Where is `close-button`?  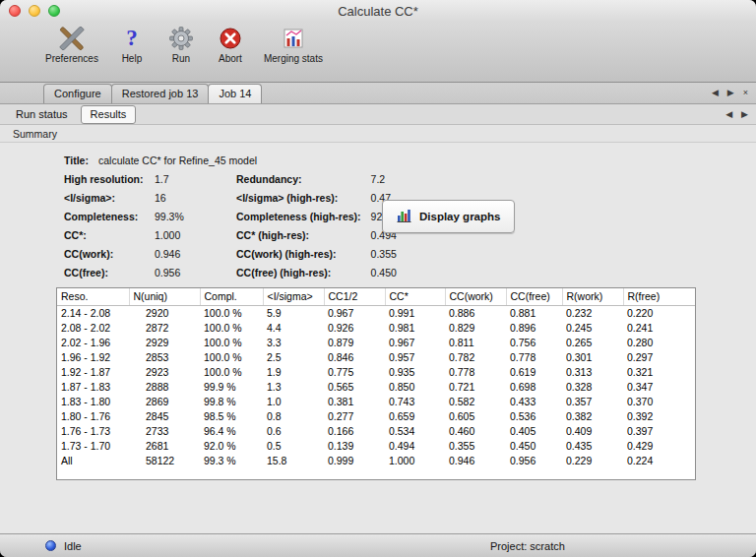 close-button is located at coordinates (15, 11).